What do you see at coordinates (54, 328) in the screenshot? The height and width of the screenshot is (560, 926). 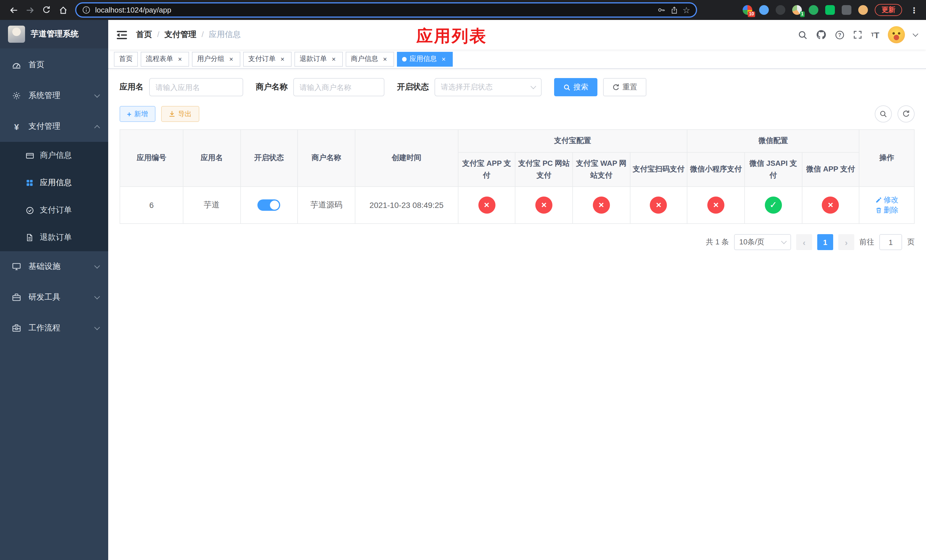 I see `sidebar-item-workflow: 工作流程` at bounding box center [54, 328].